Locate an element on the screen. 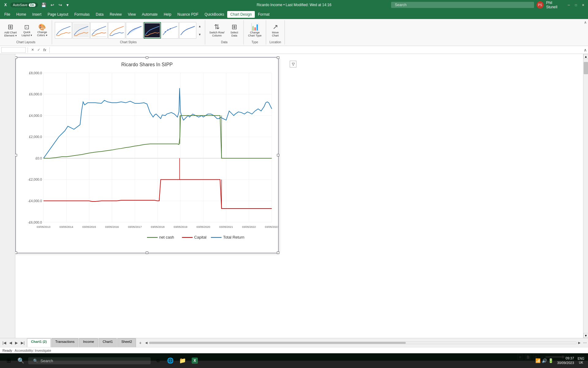 Image resolution: width=588 pixels, height=368 pixels. edge-icon: 🌐 is located at coordinates (170, 361).